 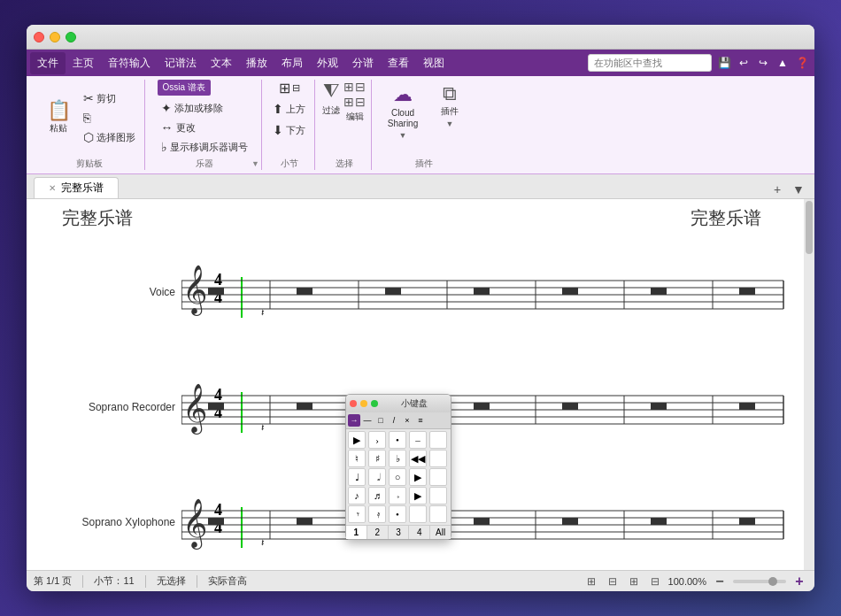 What do you see at coordinates (377, 458) in the screenshot?
I see `kp-btn-sharp: ♯` at bounding box center [377, 458].